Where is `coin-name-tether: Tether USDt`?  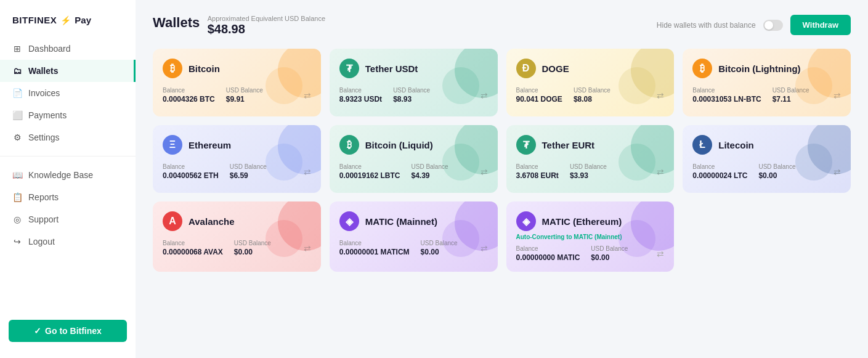 coin-name-tether: Tether USDt is located at coordinates (392, 69).